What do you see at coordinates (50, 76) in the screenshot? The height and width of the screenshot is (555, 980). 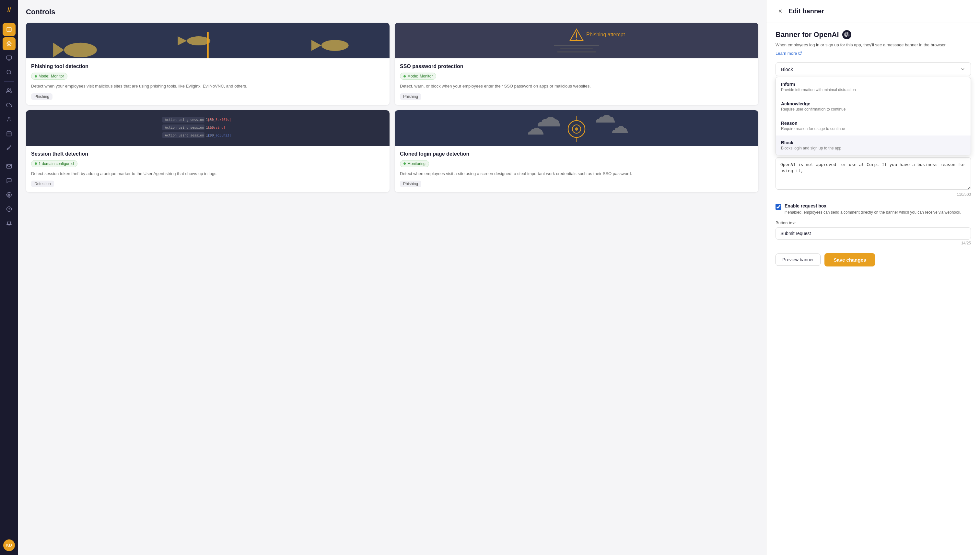 I see `card-badge-phishing: Mode: Monitor` at bounding box center [50, 76].